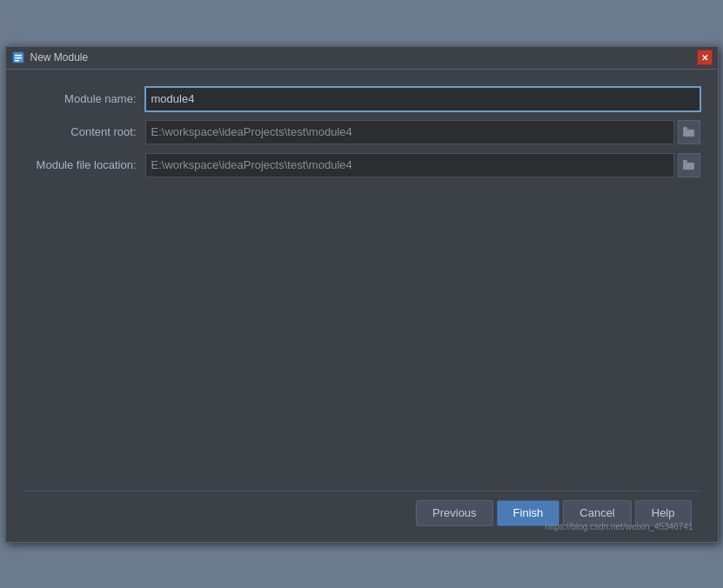 The height and width of the screenshot is (588, 723). Describe the element at coordinates (50, 57) in the screenshot. I see `title-bar-left: New Module` at that location.